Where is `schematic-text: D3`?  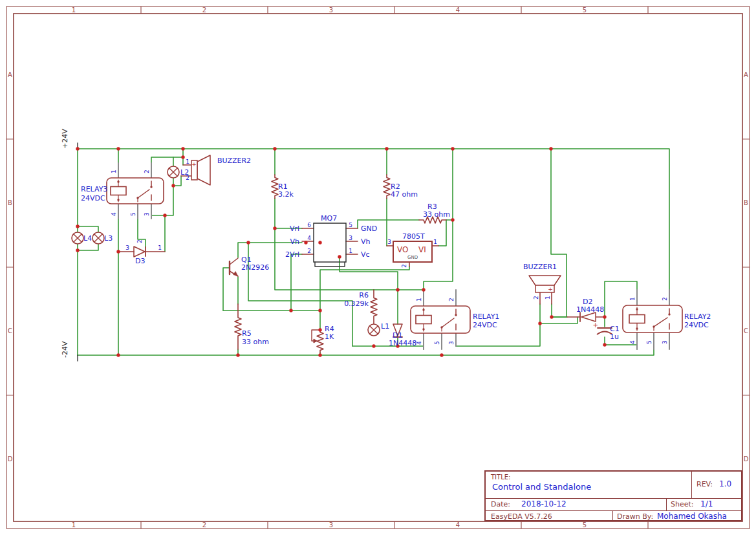
schematic-text: D3 is located at coordinates (140, 261).